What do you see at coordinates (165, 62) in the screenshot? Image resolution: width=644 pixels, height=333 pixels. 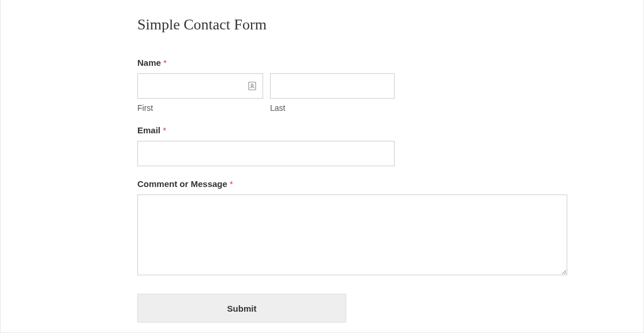 I see `name-required-mark: *` at bounding box center [165, 62].